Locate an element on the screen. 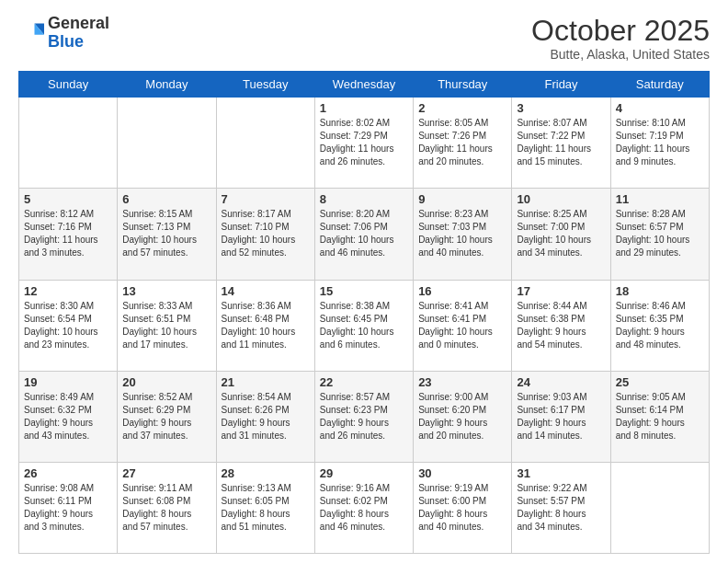 The width and height of the screenshot is (728, 563). calendar-cell: 2Sunrise: 8:05 AM Sunset: 7:26 PM Daylig… is located at coordinates (463, 144).